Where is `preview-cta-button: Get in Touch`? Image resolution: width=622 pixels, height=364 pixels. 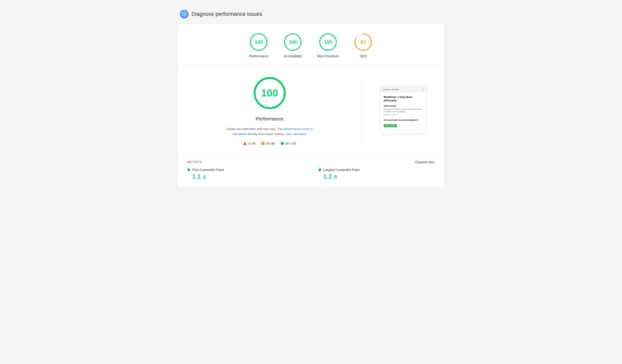
preview-cta-button: Get in Touch is located at coordinates (390, 126).